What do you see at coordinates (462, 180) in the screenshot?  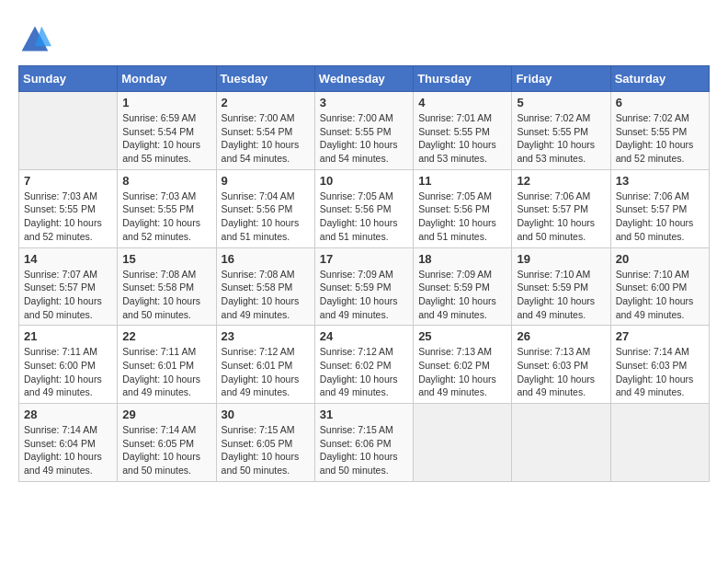 I see `day-number: 11` at bounding box center [462, 180].